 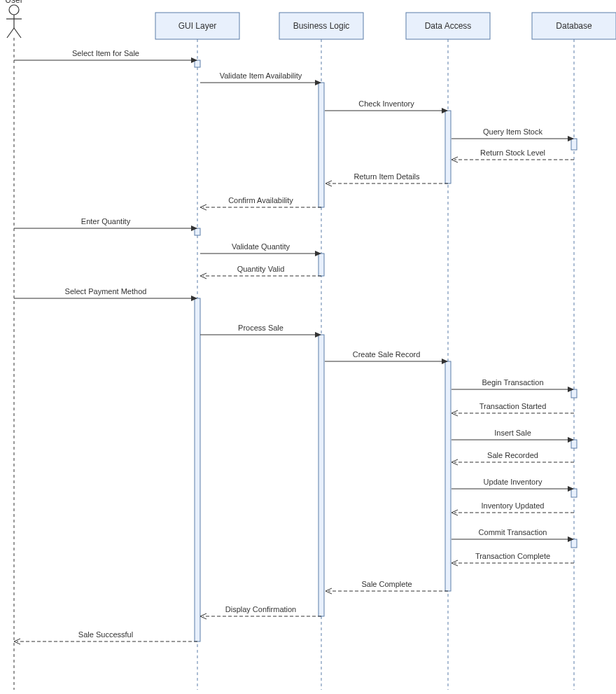 What do you see at coordinates (513, 532) in the screenshot?
I see `message-label: Commit Transaction` at bounding box center [513, 532].